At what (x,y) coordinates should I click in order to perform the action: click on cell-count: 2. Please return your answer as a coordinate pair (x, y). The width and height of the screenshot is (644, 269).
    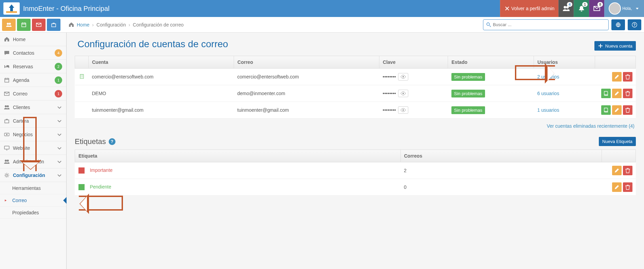
    Looking at the image, I should click on (501, 171).